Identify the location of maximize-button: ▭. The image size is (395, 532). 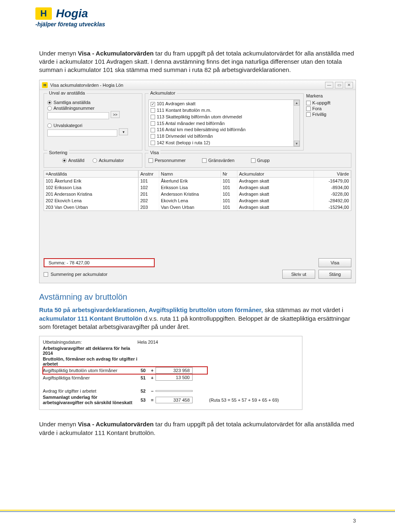
(339, 85).